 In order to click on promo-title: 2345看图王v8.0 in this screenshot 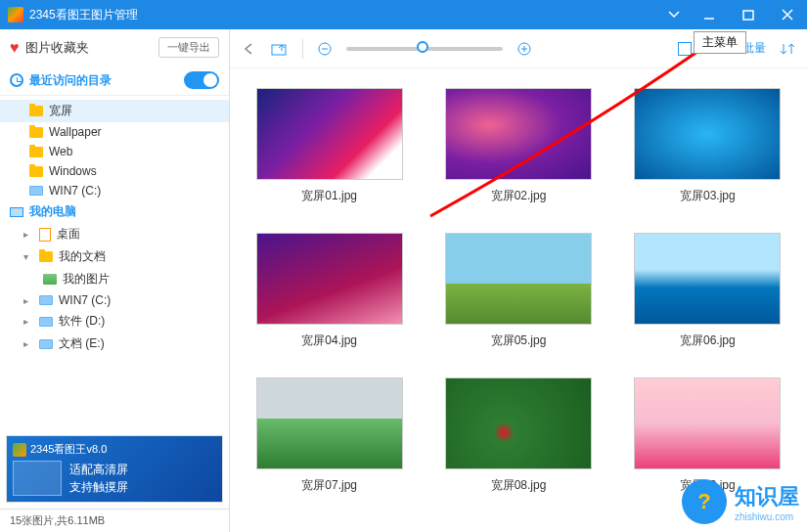, I will do `click(68, 450)`.